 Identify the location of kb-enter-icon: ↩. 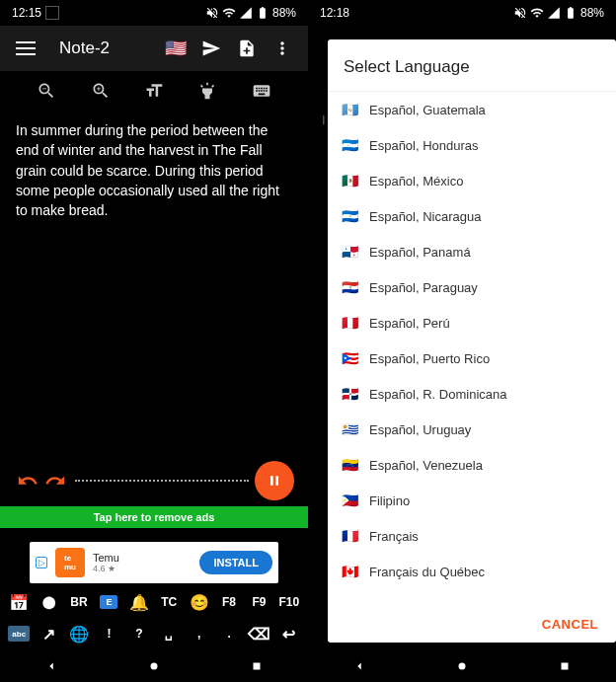
(289, 634).